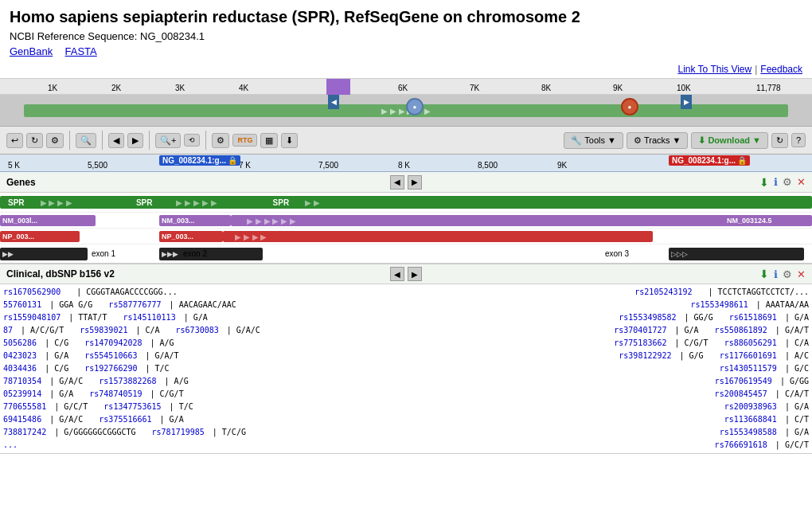 The image size is (812, 532). I want to click on clinical-gear-icon: ⚙, so click(787, 274).